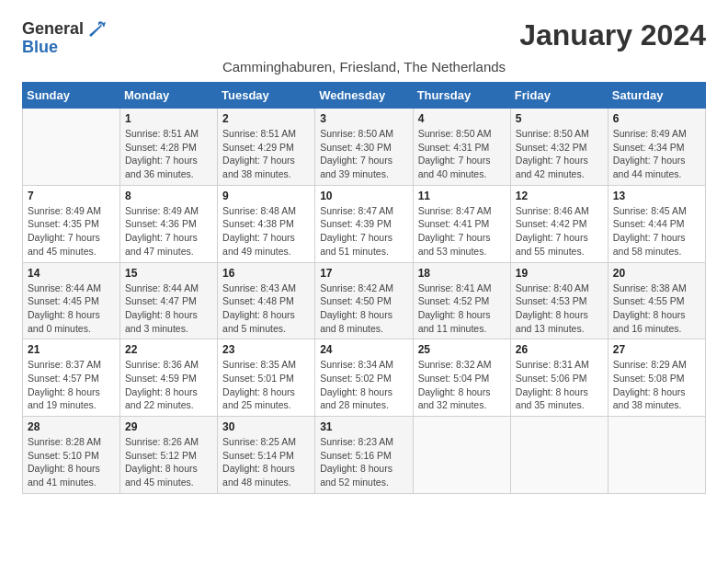 The width and height of the screenshot is (728, 563). I want to click on header-saturday: Saturday, so click(656, 96).